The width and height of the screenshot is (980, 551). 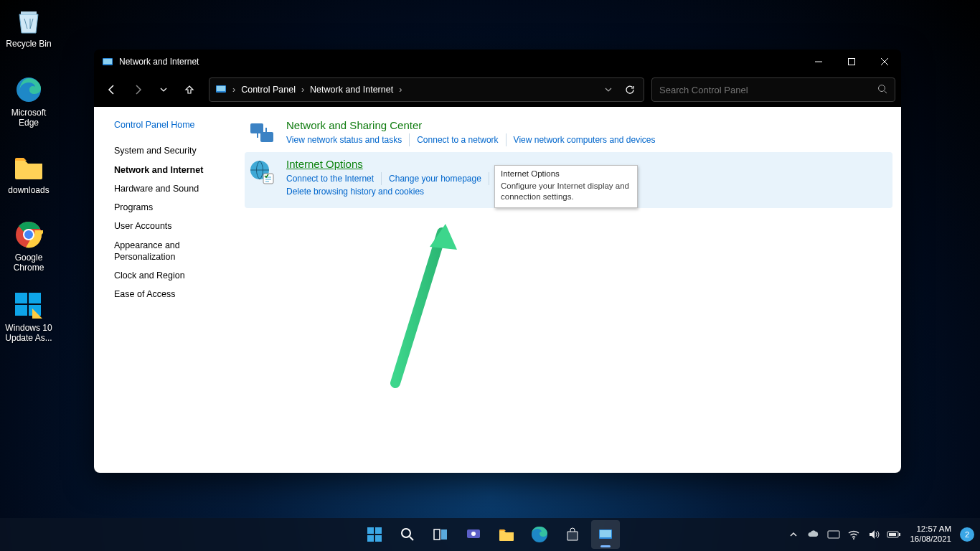 I want to click on recent-locations-button, so click(x=164, y=90).